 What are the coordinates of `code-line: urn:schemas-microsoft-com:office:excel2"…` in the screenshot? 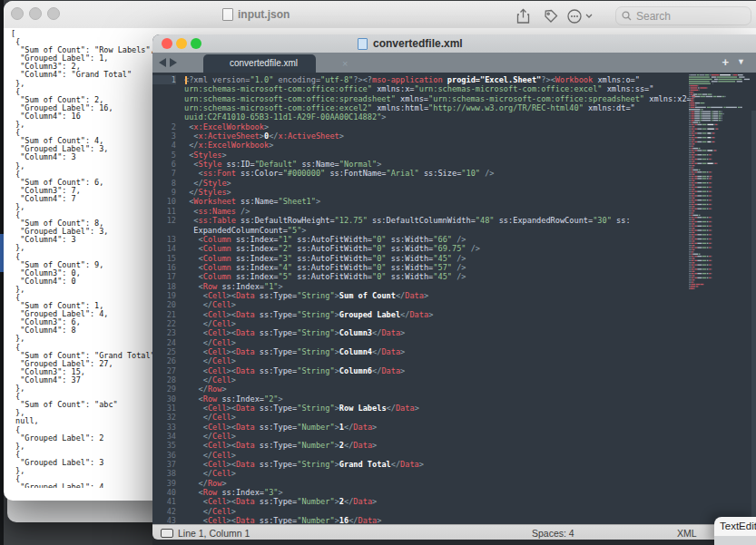 It's located at (421, 108).